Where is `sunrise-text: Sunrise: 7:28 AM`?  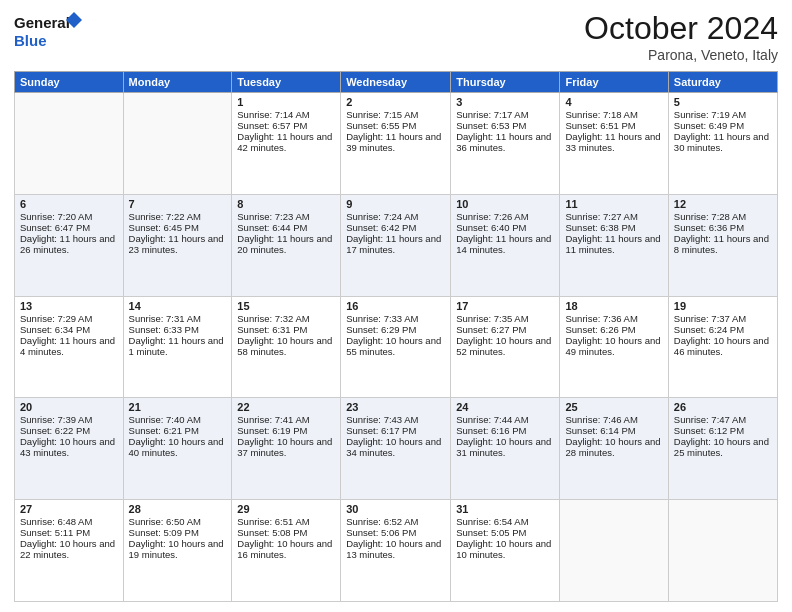
sunrise-text: Sunrise: 7:28 AM is located at coordinates (710, 216).